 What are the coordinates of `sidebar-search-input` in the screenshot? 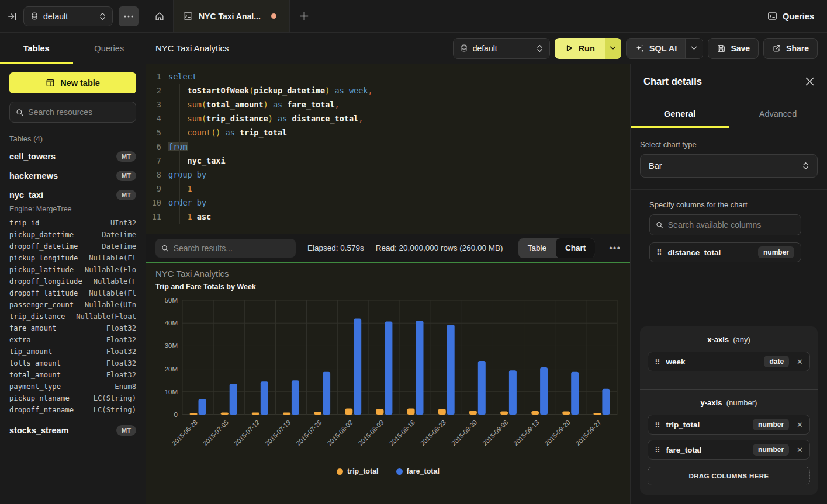 It's located at (79, 112).